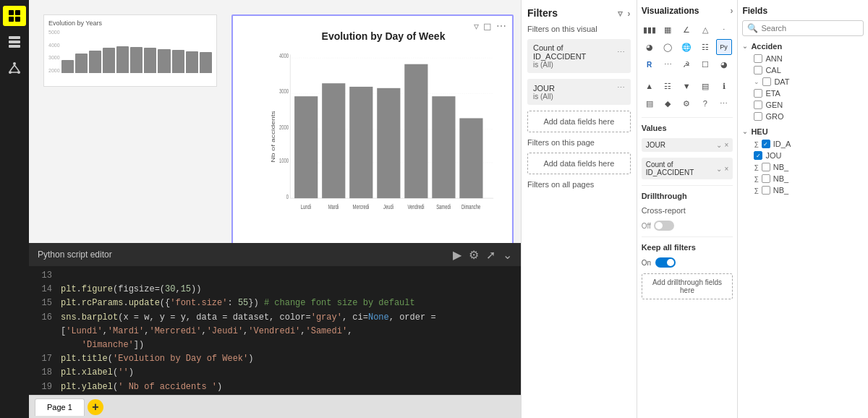  I want to click on viz-decomp: ◆, so click(668, 103).